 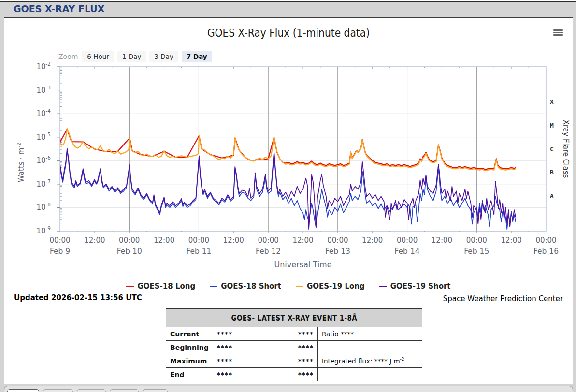 I want to click on event-row-end: End********, so click(x=294, y=375).